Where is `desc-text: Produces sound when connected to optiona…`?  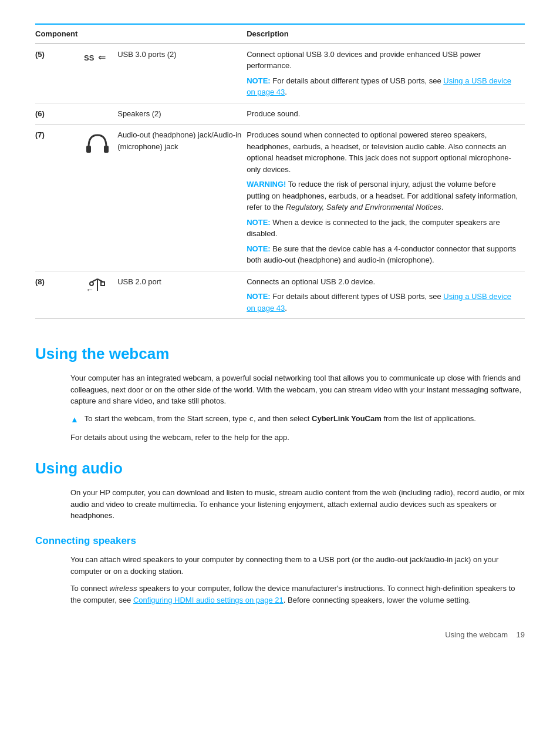
desc-text: Produces sound when connected to optiona… is located at coordinates (383, 152).